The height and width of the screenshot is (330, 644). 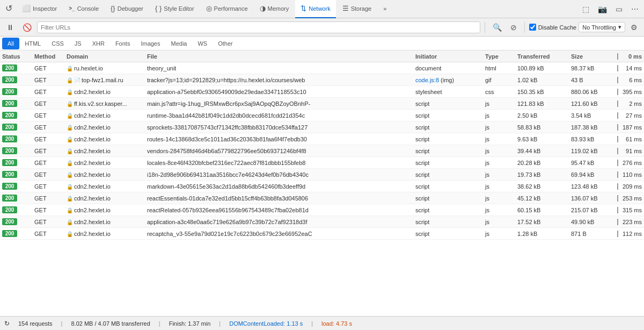 I want to click on header-status: Status, so click(x=16, y=56).